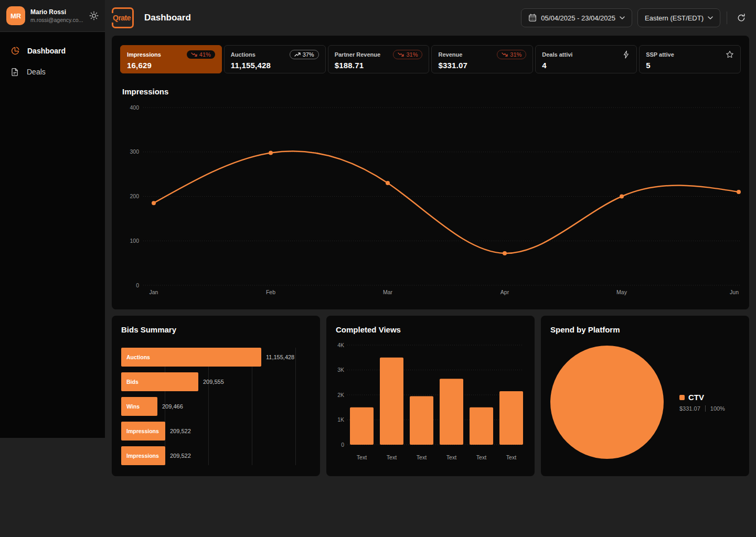 The width and height of the screenshot is (756, 537). What do you see at coordinates (702, 402) in the screenshot?
I see `pie-legend: CTV $331.07 100%` at bounding box center [702, 402].